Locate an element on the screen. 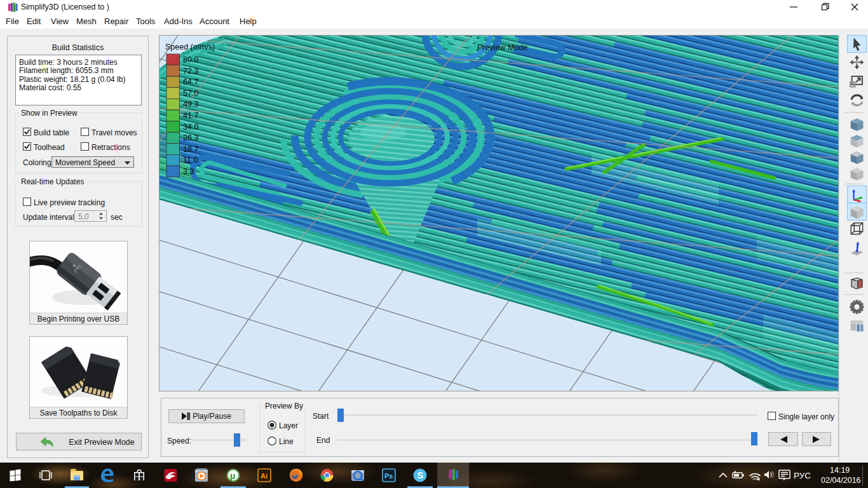 The width and height of the screenshot is (868, 488). svg-text: µ is located at coordinates (233, 475).